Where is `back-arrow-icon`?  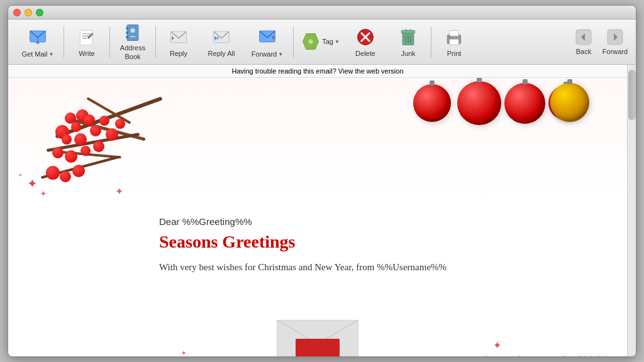
back-arrow-icon is located at coordinates (584, 37).